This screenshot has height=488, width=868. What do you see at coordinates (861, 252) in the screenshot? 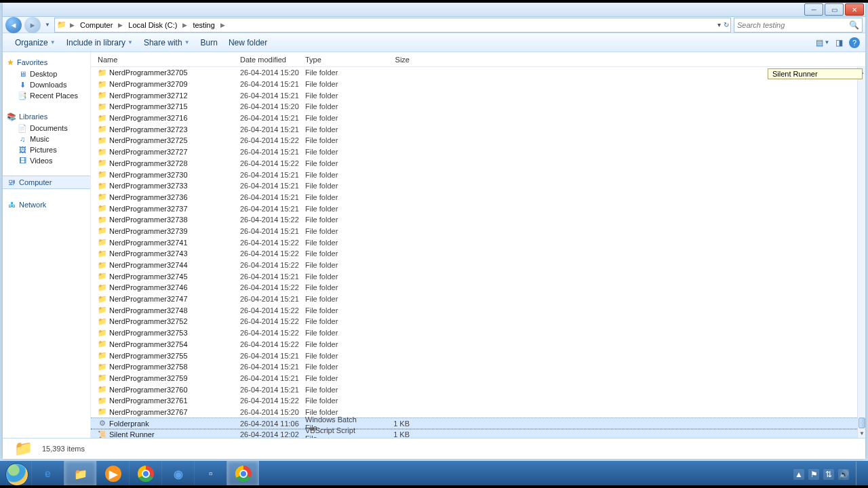
I see `scrollbar: ▲ ▼` at bounding box center [861, 252].